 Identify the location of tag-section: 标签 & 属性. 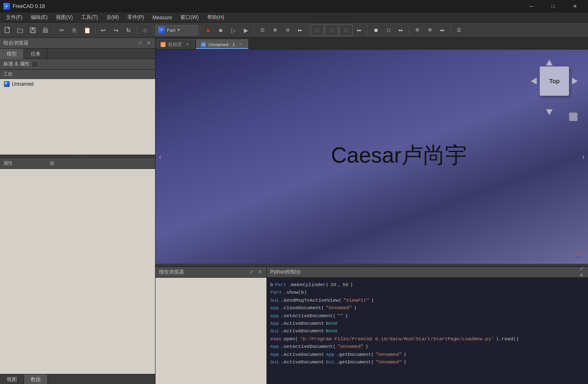
(77, 64).